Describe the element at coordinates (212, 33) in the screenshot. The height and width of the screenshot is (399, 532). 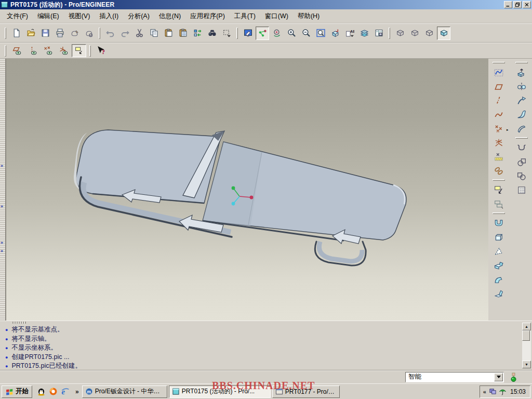
I see `find-button` at that location.